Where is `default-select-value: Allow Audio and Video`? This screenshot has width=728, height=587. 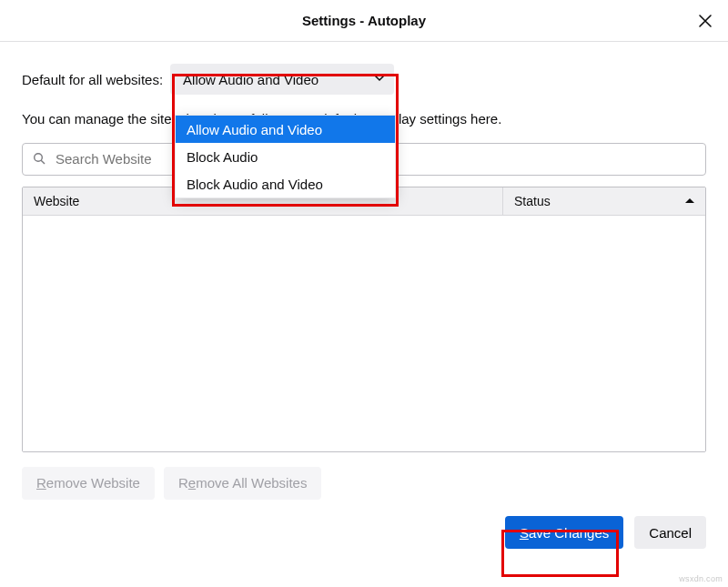 default-select-value: Allow Audio and Video is located at coordinates (251, 80).